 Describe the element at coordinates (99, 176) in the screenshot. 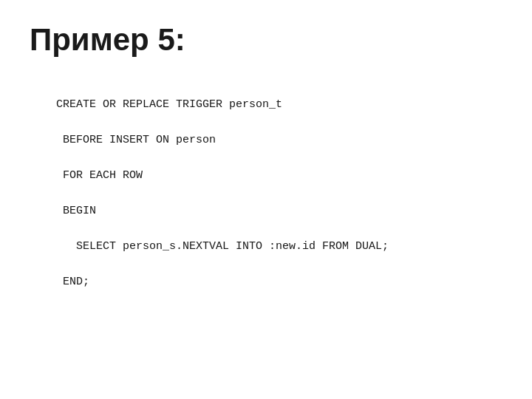

I see `code-line-3: FOR EACH ROW` at that location.